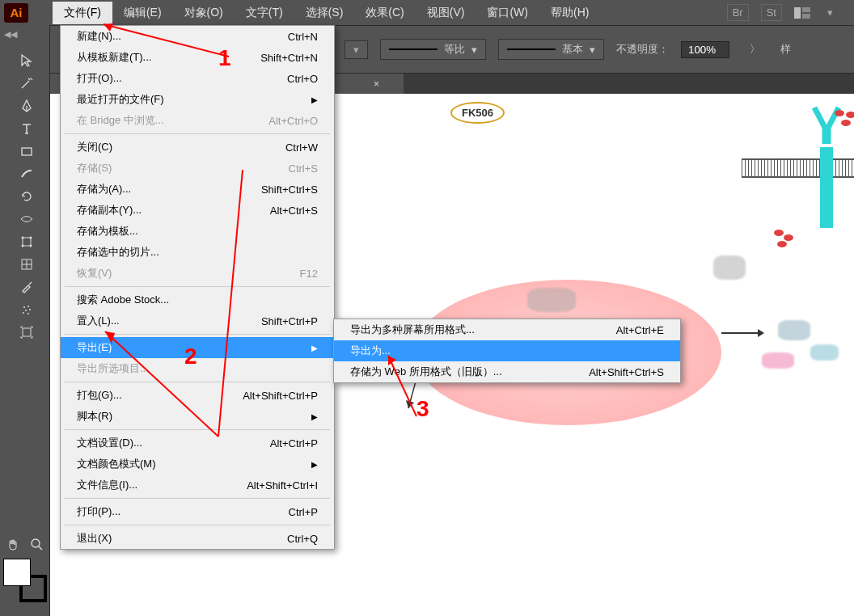  I want to click on menu-item-M: 文档颜色模式(M)▶, so click(197, 464).